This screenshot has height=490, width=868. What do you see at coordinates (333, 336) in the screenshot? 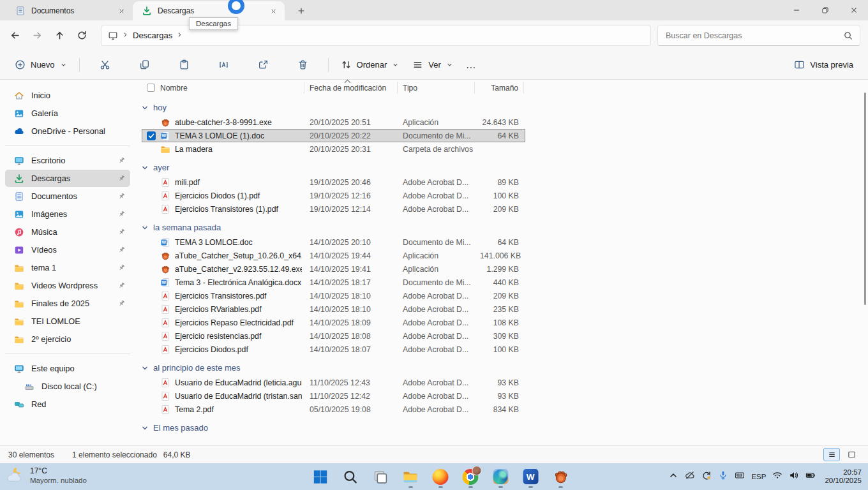
I see `file-row-ejercicio-resistencias-pdf: Ejercicio resistencias.pdf14/10/2025 18:…` at bounding box center [333, 336].